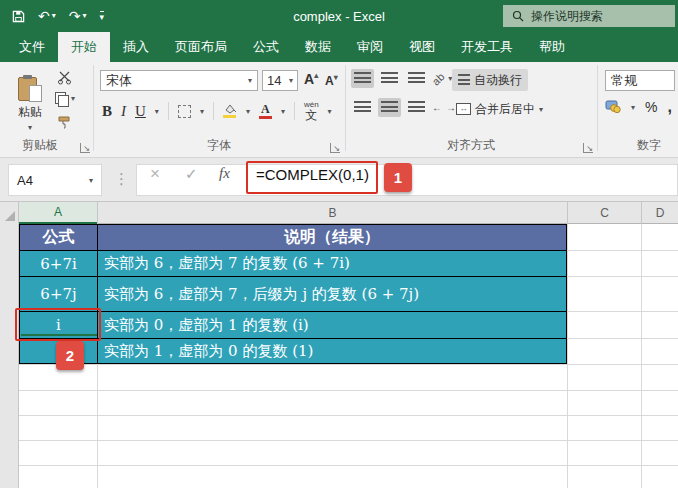 The height and width of the screenshot is (488, 678). What do you see at coordinates (58, 213) in the screenshot?
I see `column-header-A: A` at bounding box center [58, 213].